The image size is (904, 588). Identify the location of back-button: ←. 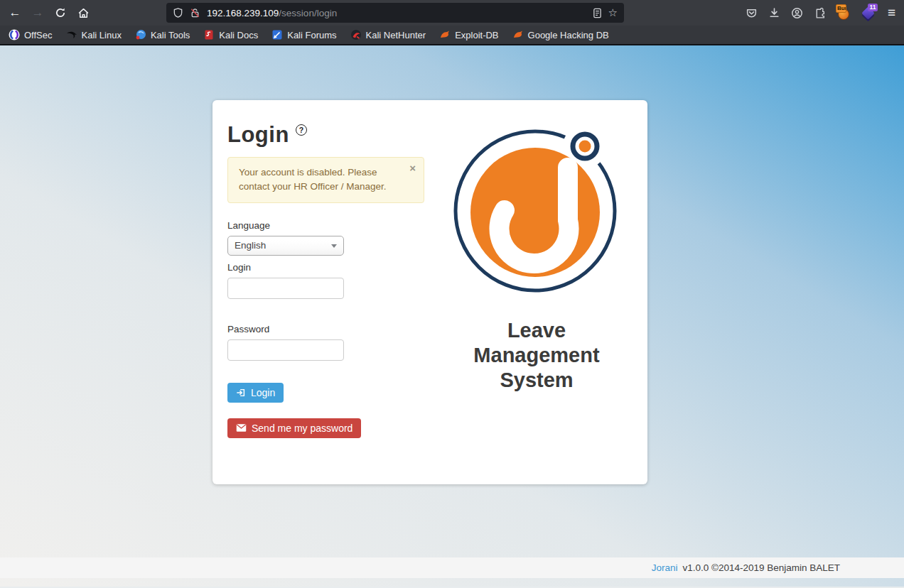
(15, 13).